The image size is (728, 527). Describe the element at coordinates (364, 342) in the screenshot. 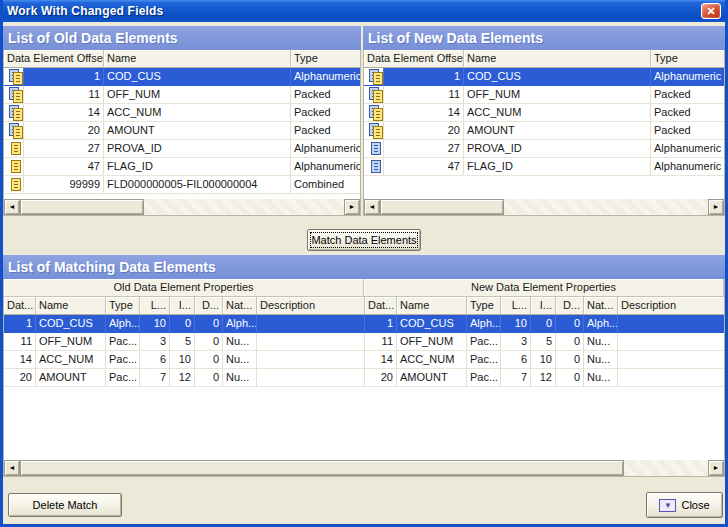

I see `matching-row: 11 OFF_NUM Pac... 3 5 0 Nu... 11 OFF_NUM…` at that location.